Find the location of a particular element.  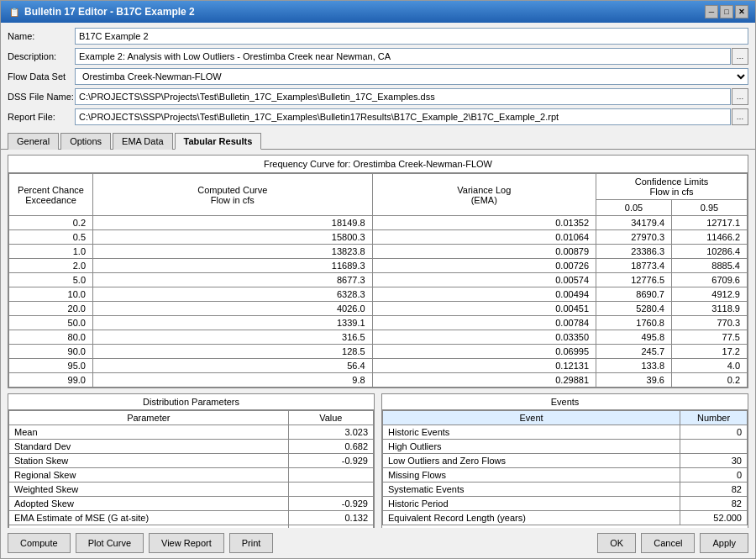

table-row: 50.0 1339.1 0.00784 1760.8 770.3 is located at coordinates (378, 323).